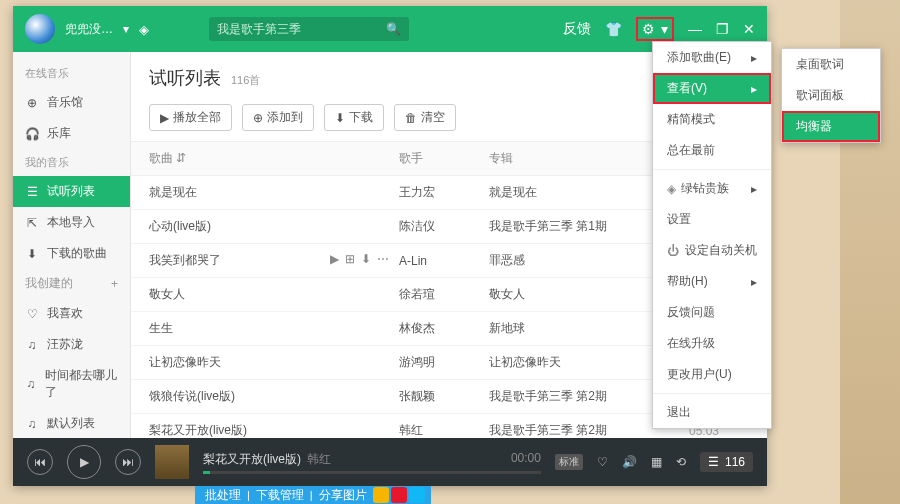  What do you see at coordinates (172, 462) in the screenshot?
I see `album-cover` at bounding box center [172, 462].